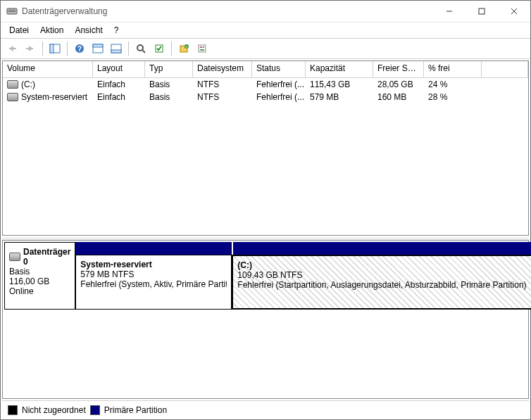 This screenshot has height=420, width=531. I want to click on help-button: ?, so click(80, 49).